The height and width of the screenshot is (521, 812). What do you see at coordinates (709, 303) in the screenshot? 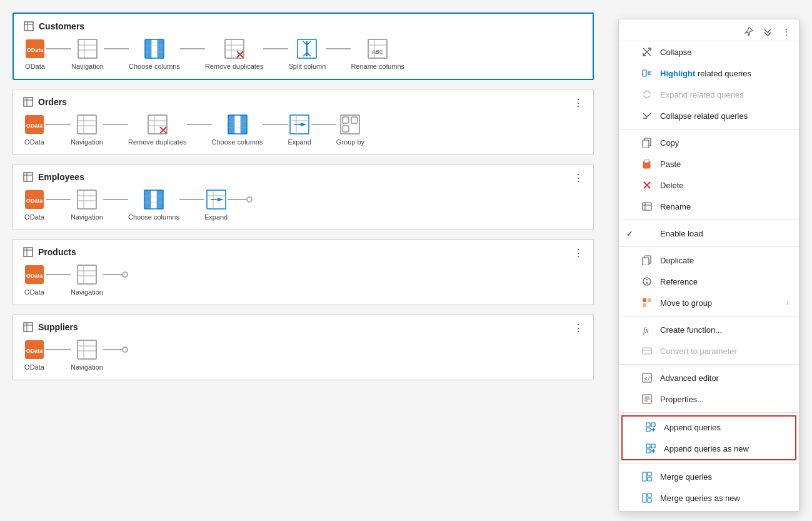
I see `menu-item-move-to-group: Move to group›` at bounding box center [709, 303].